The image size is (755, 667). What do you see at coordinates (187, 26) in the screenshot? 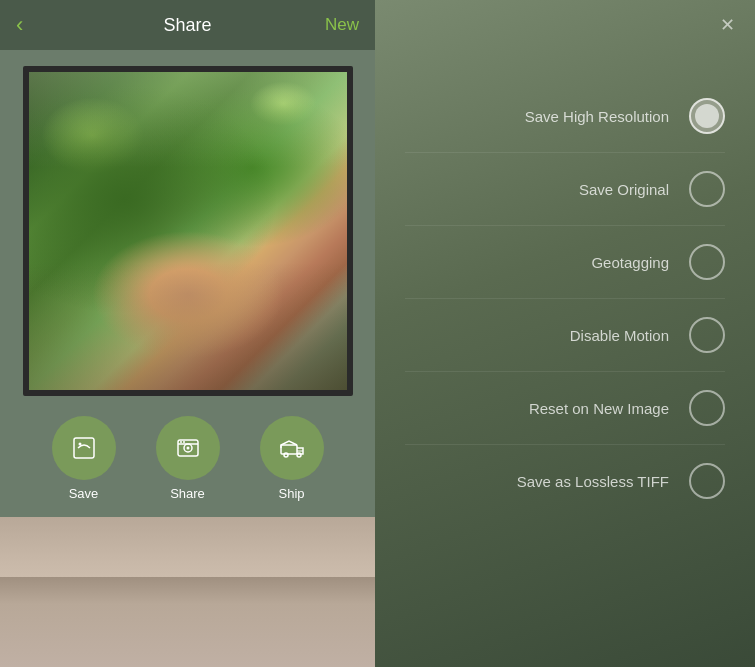
I see `page-title: Share` at bounding box center [187, 26].